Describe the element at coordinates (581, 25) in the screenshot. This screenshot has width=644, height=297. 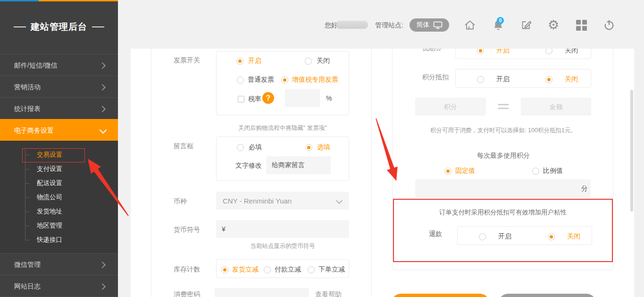
I see `grid-icon` at that location.